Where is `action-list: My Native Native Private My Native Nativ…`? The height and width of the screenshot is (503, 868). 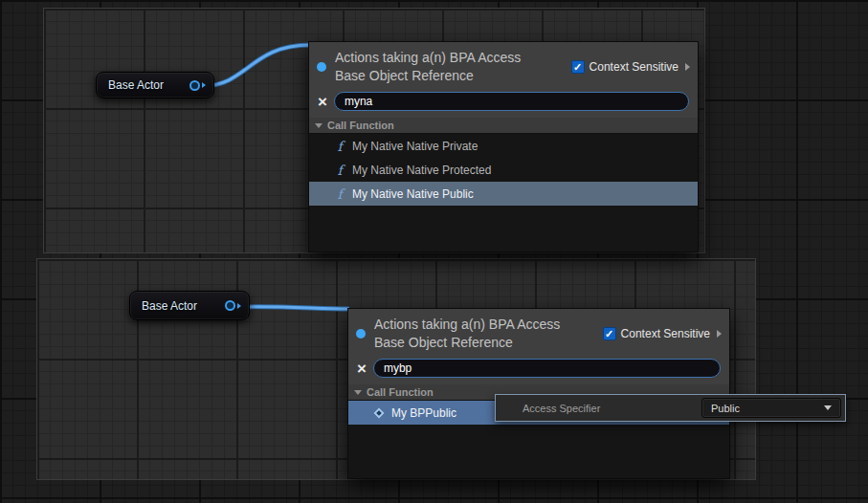 action-list: My Native Native Private My Native Nativ… is located at coordinates (503, 193).